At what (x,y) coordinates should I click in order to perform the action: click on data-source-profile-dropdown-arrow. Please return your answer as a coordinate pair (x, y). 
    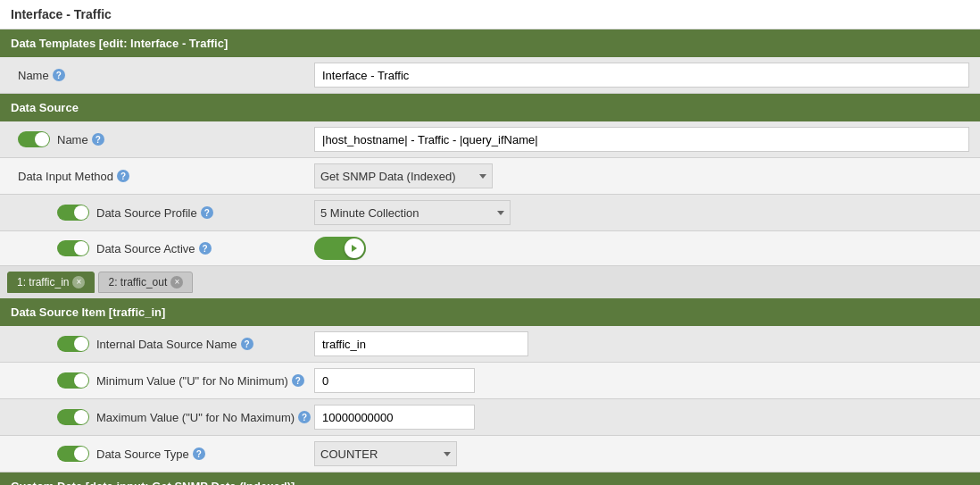
    Looking at the image, I should click on (501, 213).